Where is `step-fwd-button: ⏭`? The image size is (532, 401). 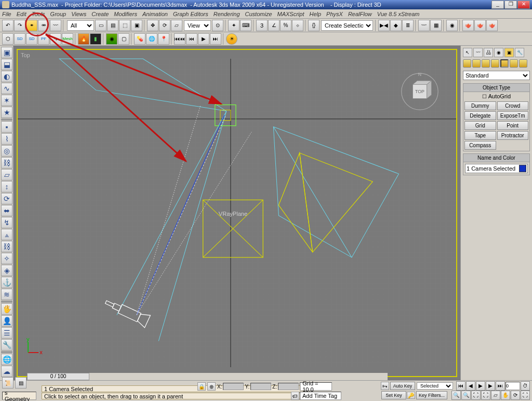
step-fwd-button: ⏭ is located at coordinates (216, 39).